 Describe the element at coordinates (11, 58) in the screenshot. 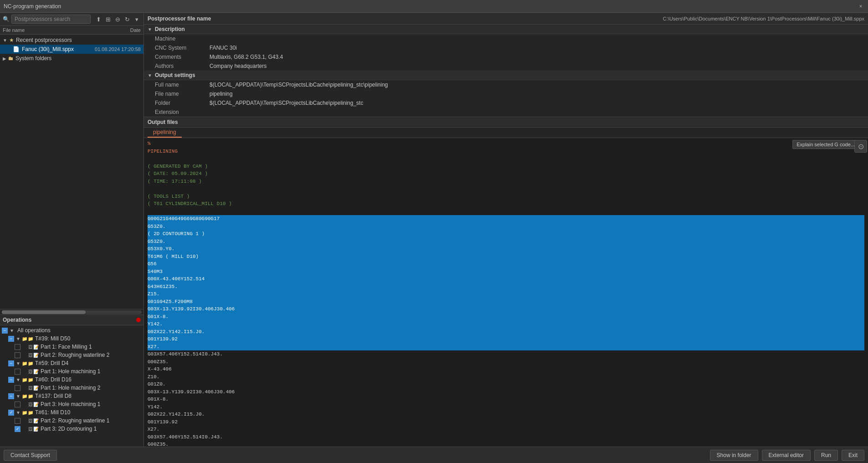

I see `system-folder-icon: 🖿` at that location.